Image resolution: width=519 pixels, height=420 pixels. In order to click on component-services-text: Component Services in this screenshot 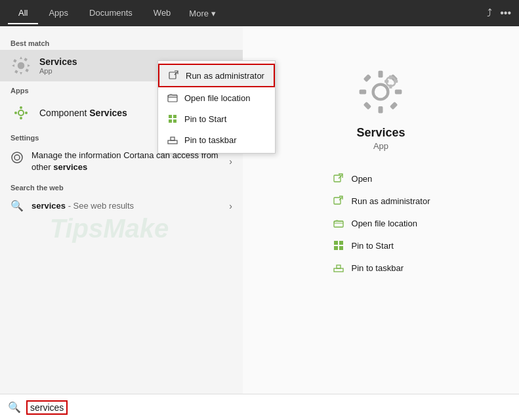, I will do `click(83, 113)`.